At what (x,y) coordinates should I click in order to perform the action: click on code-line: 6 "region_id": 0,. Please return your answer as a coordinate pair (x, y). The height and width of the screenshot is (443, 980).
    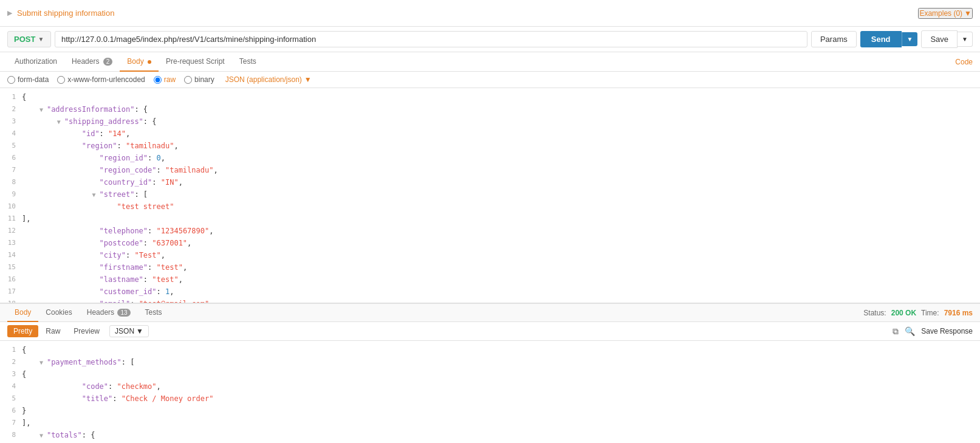
    Looking at the image, I should click on (490, 159).